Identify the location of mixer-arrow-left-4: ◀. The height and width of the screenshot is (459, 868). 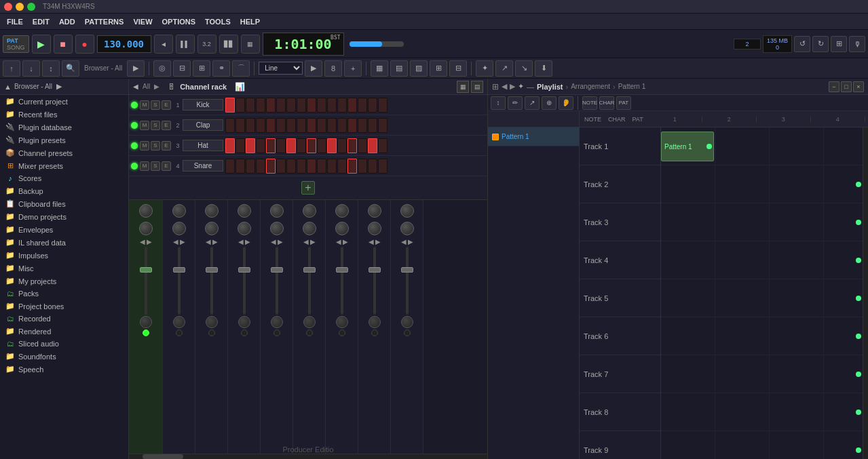
(241, 241).